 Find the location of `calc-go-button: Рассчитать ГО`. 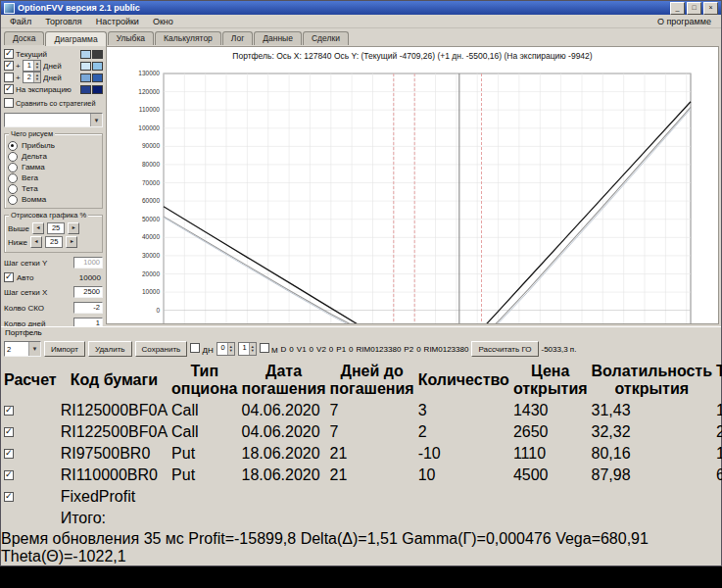

calc-go-button: Рассчитать ГО is located at coordinates (505, 349).